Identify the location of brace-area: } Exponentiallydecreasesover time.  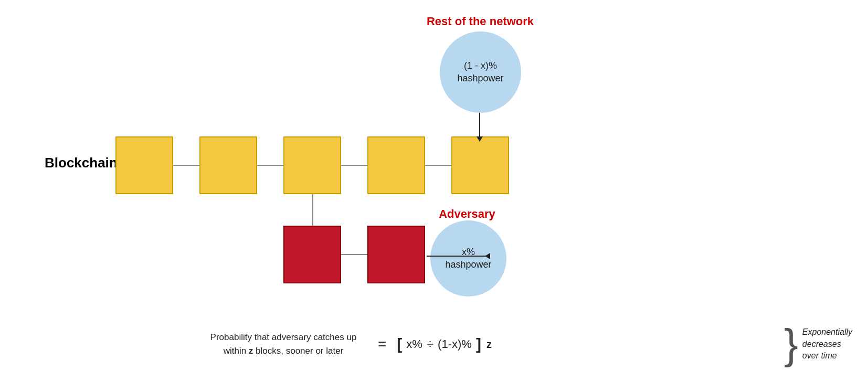
(818, 344).